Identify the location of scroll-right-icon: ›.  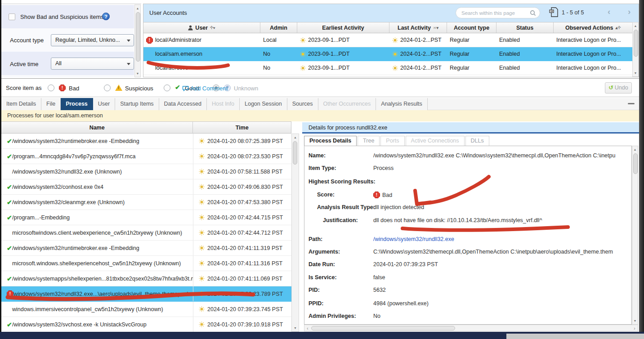
(635, 328).